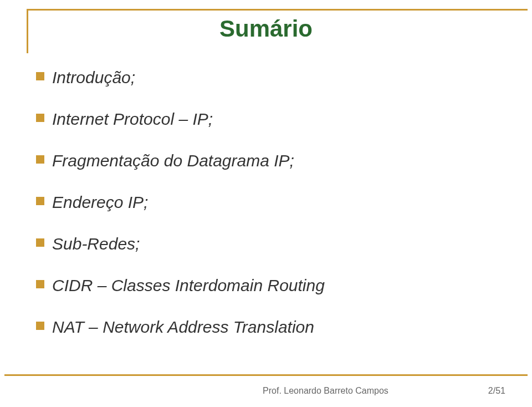  Describe the element at coordinates (267, 202) in the screenshot. I see `list-item: Endereço IP;` at that location.